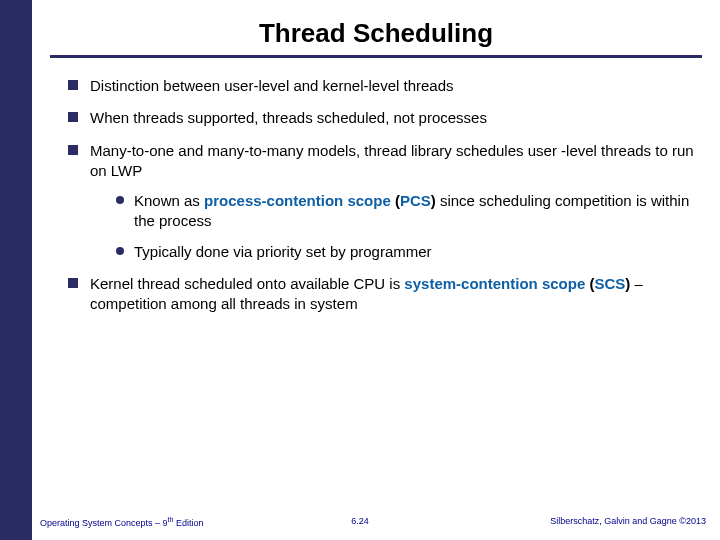 The height and width of the screenshot is (540, 720). Describe the element at coordinates (376, 32) in the screenshot. I see `slide-title: Thread Scheduling` at that location.